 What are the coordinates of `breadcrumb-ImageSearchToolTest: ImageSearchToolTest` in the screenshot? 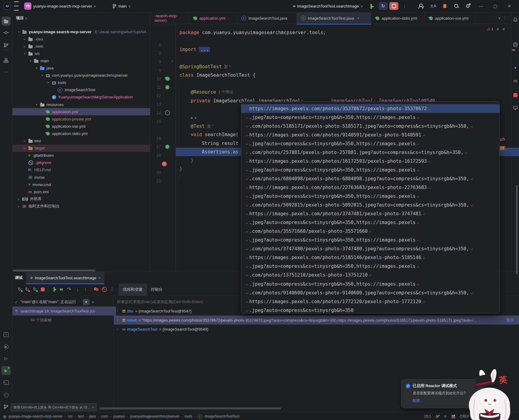 It's located at (222, 416).